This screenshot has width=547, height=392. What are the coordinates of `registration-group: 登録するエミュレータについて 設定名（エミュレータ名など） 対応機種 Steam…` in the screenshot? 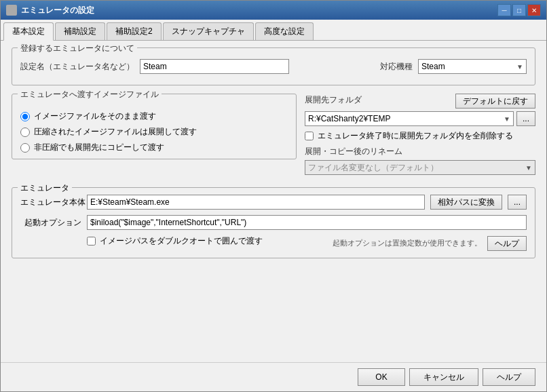 It's located at (274, 66).